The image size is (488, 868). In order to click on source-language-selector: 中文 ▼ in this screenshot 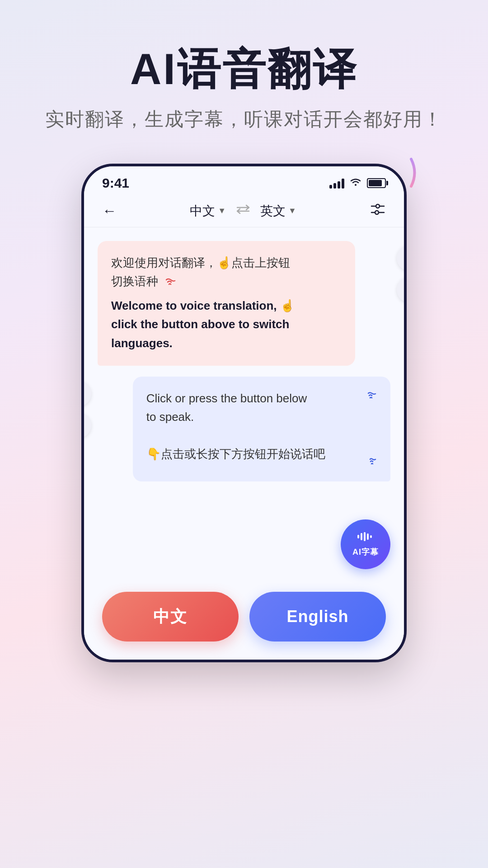, I will do `click(208, 211)`.